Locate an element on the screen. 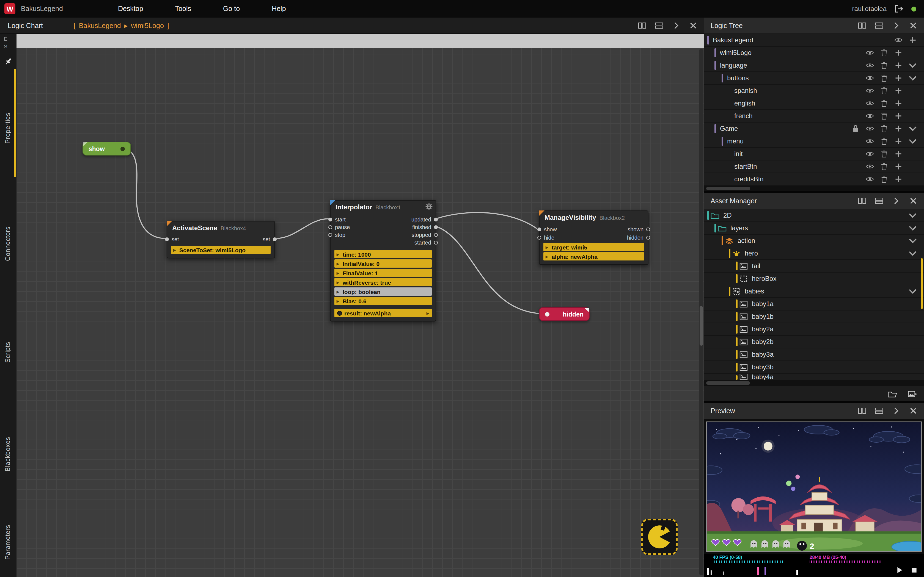  node-managevisibility: ManageVisibility Blackbox2 show shown hi… is located at coordinates (594, 238).